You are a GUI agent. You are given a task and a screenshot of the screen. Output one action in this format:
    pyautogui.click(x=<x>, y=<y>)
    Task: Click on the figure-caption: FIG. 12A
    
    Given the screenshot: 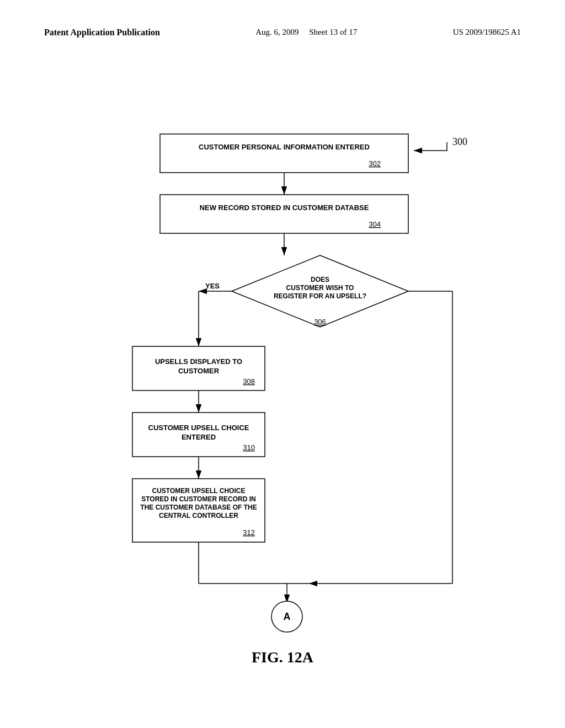 What is the action you would take?
    pyautogui.click(x=282, y=657)
    